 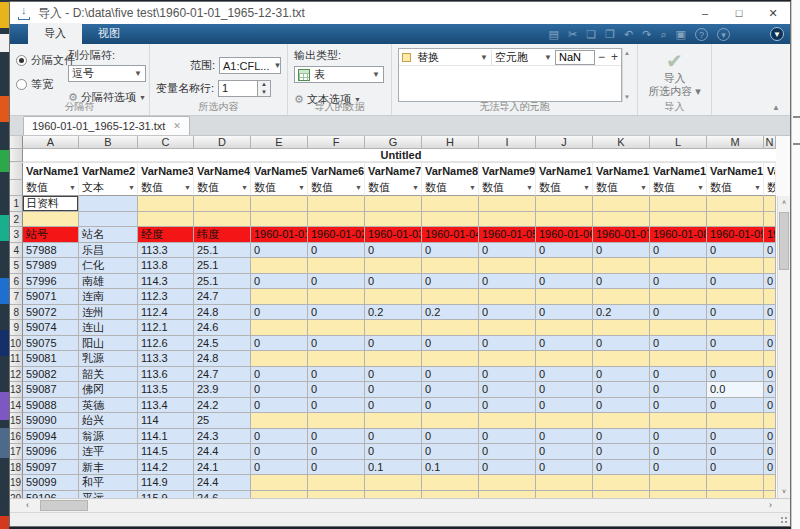 What do you see at coordinates (681, 34) in the screenshot?
I see `window-icon: ▣` at bounding box center [681, 34].